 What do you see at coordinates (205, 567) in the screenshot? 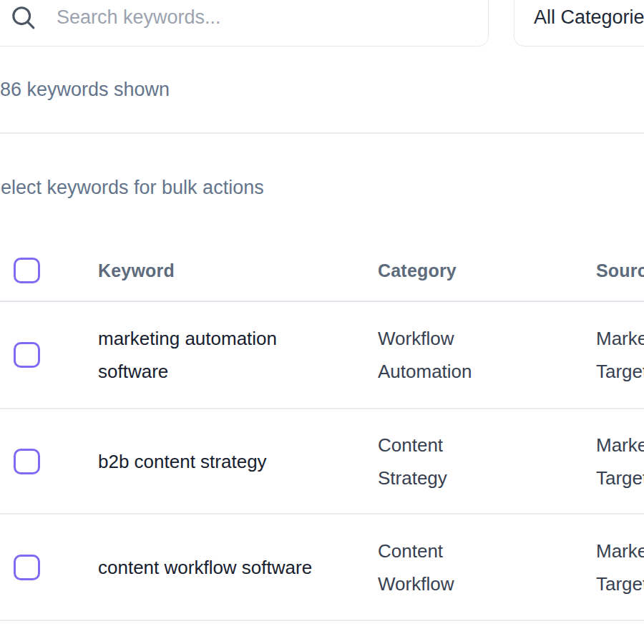
I see `keyword-cell: content workflow software` at bounding box center [205, 567].